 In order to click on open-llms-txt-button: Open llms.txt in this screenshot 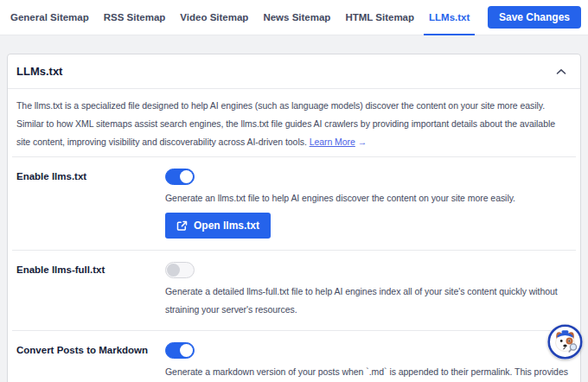, I will do `click(218, 226)`.